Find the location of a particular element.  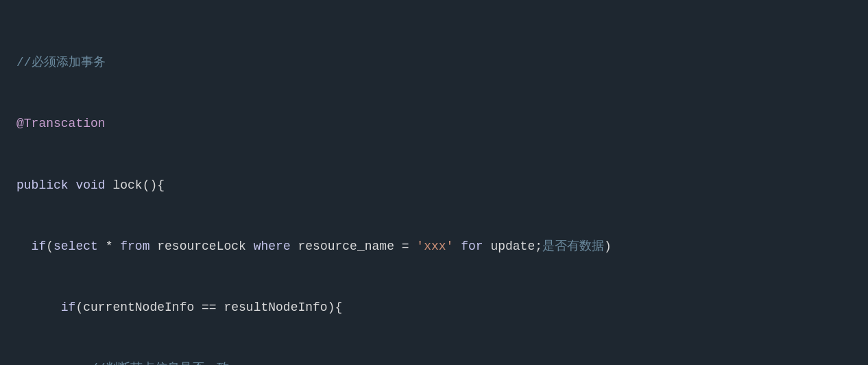

line-method-declaration: publick void lock(){ is located at coordinates (434, 186).